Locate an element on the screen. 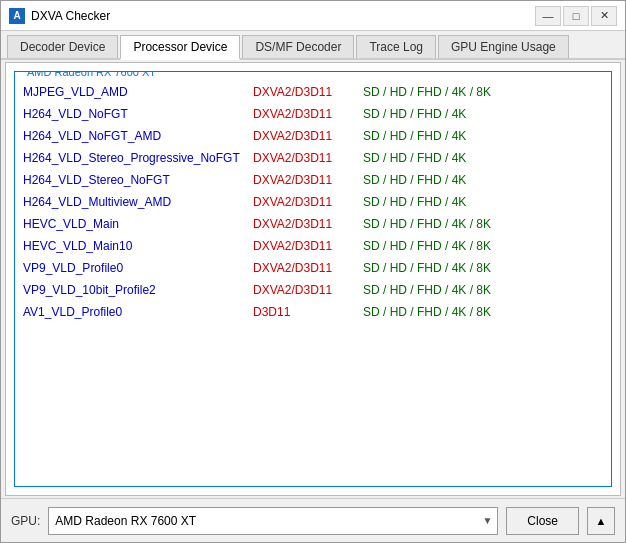  row-codec-name: HEVC_VLD_Main10 is located at coordinates (138, 246).